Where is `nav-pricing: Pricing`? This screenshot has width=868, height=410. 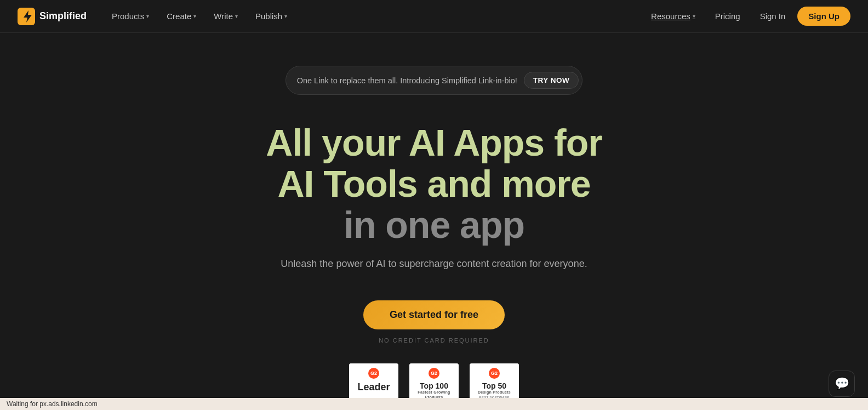 nav-pricing: Pricing is located at coordinates (728, 16).